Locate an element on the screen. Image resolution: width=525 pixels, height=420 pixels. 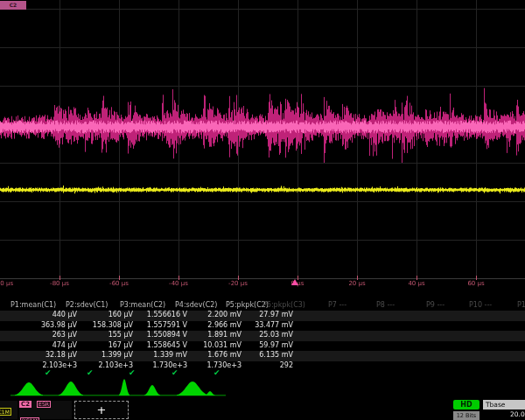
trigger-time-marker-icon is located at coordinates (295, 282).